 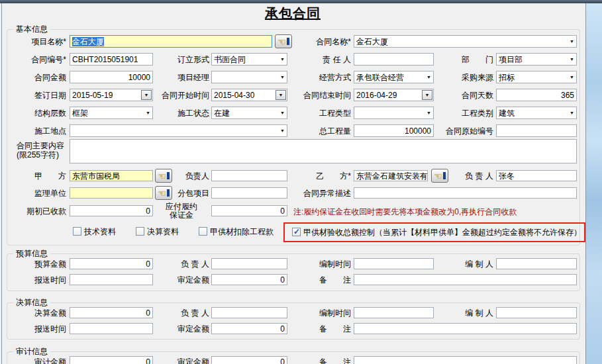 I want to click on duty-person-label: 责 任 人, so click(x=320, y=60).